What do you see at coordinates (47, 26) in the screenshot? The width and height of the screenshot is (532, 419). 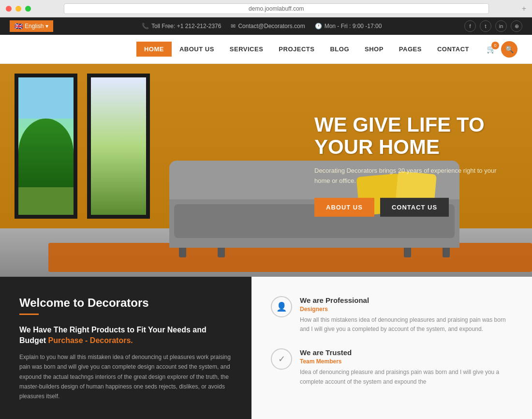 I see `chevron-down-icon: ▾` at bounding box center [47, 26].